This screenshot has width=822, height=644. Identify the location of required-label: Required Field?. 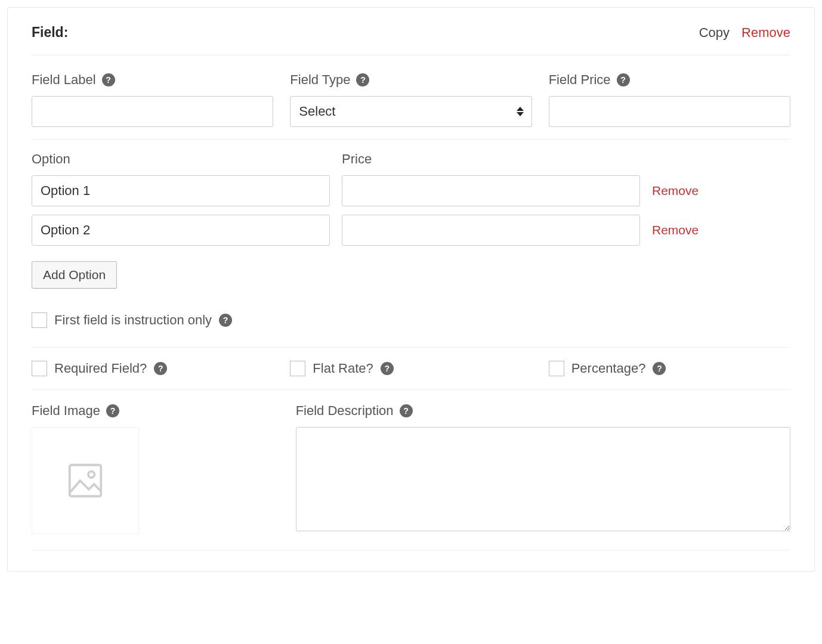
(100, 369).